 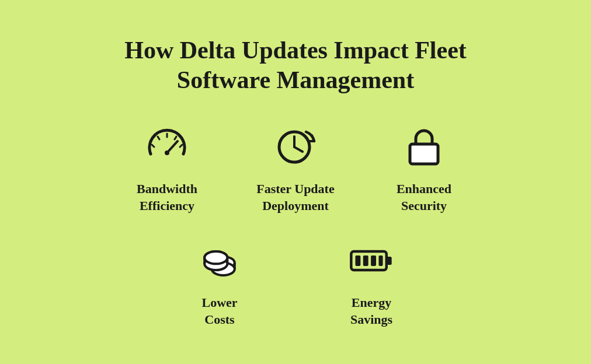 I want to click on lower-costs-item: Lower Costs, so click(x=220, y=282).